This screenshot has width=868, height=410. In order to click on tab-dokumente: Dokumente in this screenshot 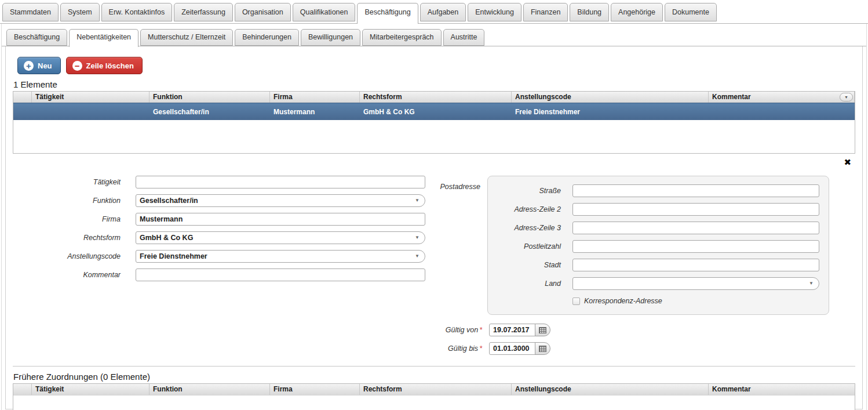, I will do `click(691, 12)`.